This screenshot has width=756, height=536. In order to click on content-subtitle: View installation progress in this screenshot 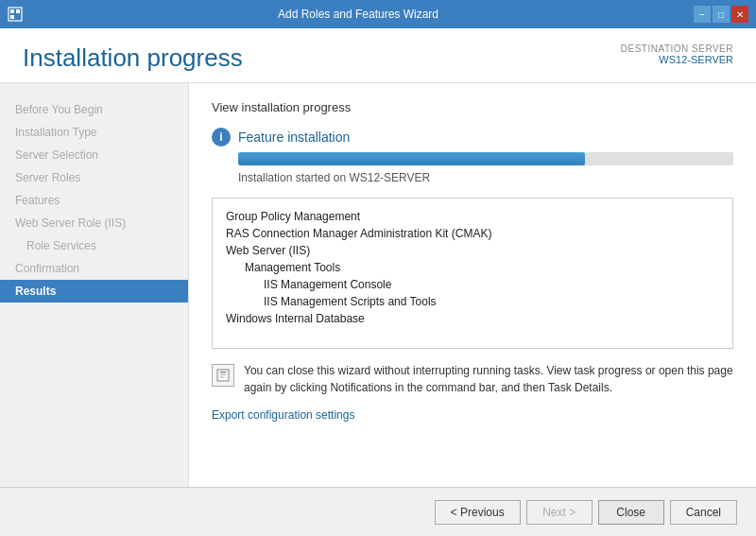, I will do `click(472, 108)`.